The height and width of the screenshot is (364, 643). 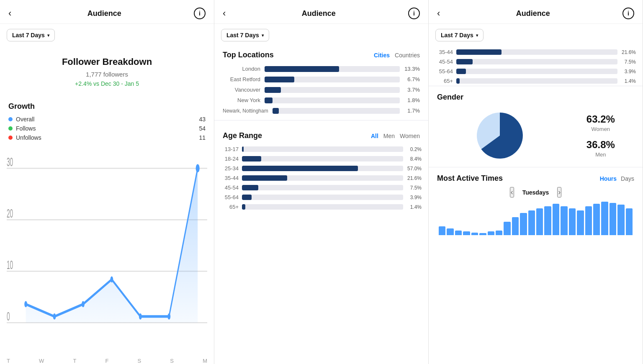 What do you see at coordinates (512, 192) in the screenshot?
I see `prev-day-button: ‹` at bounding box center [512, 192].